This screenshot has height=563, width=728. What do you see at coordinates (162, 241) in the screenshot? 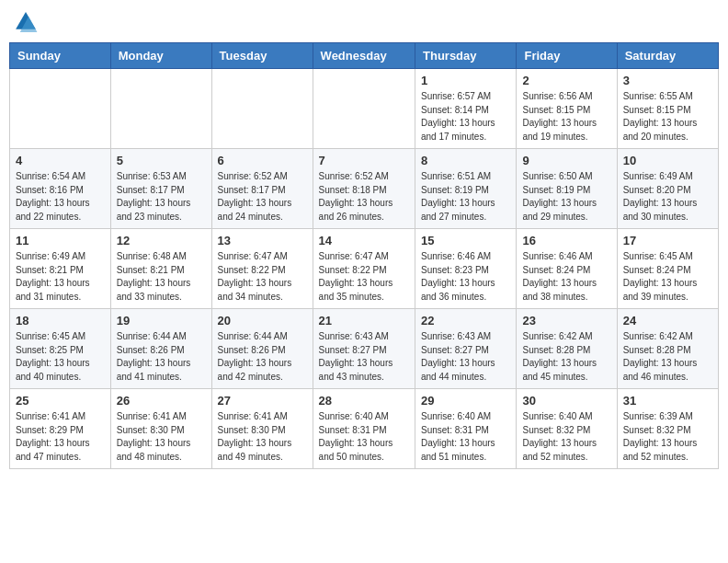
I see `day-number: 12` at bounding box center [162, 241].